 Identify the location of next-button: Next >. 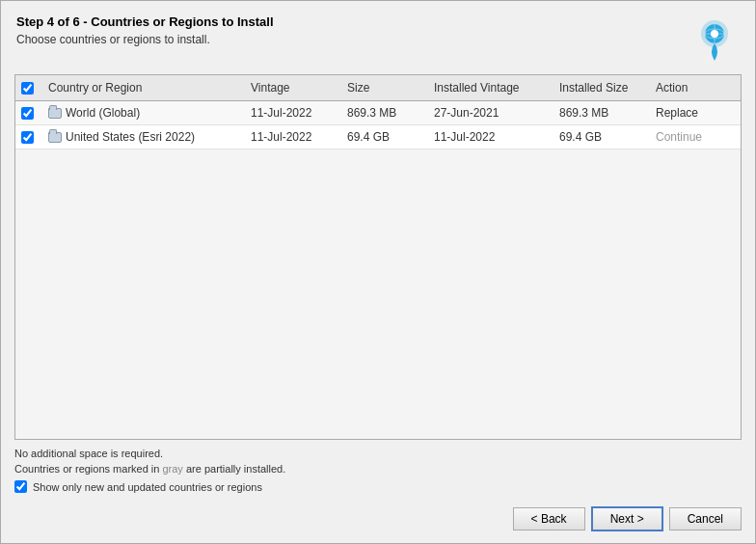
(627, 519).